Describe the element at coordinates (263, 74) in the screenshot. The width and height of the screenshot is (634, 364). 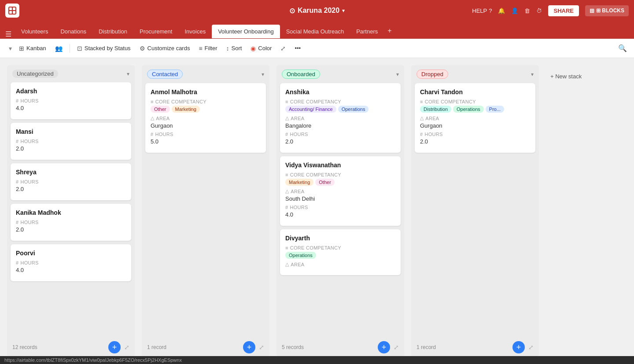
I see `column-collapse-contacted: ▾` at that location.